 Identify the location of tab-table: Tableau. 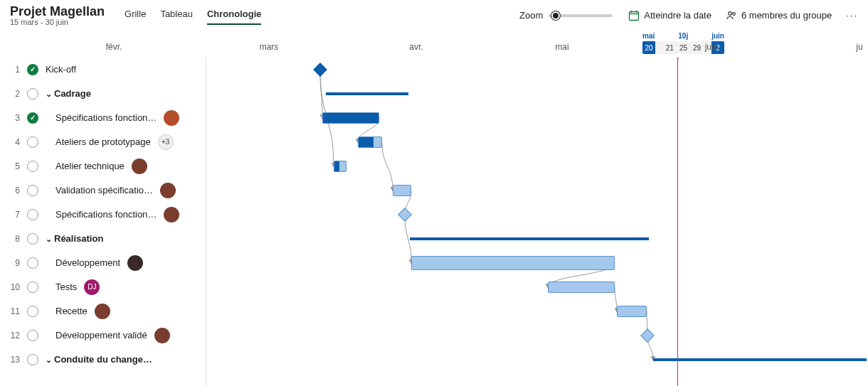
(176, 16).